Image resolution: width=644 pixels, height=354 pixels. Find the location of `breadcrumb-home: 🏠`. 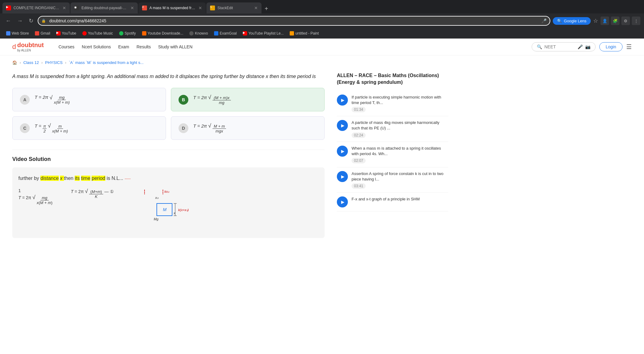

breadcrumb-home: 🏠 is located at coordinates (15, 62).